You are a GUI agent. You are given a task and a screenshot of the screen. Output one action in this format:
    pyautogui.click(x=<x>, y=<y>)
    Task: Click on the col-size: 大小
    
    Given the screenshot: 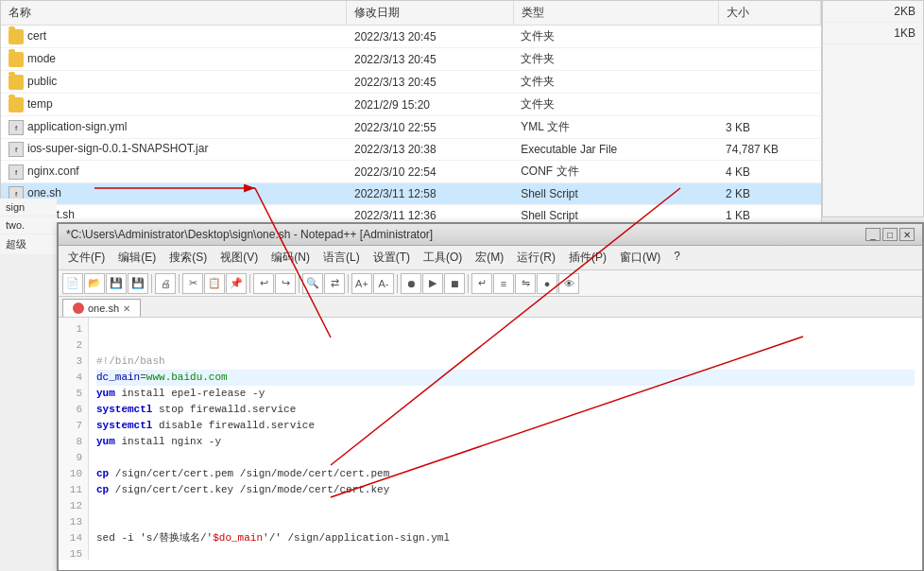 What is the action you would take?
    pyautogui.click(x=769, y=13)
    